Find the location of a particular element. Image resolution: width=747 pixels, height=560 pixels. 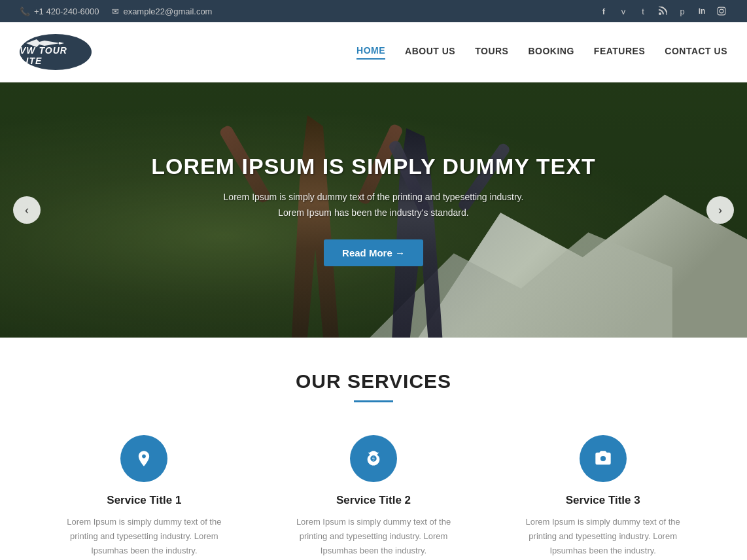

hero-title: LOREM IPSUM IS SIMPLY DUMMY TEXT is located at coordinates (373, 166).